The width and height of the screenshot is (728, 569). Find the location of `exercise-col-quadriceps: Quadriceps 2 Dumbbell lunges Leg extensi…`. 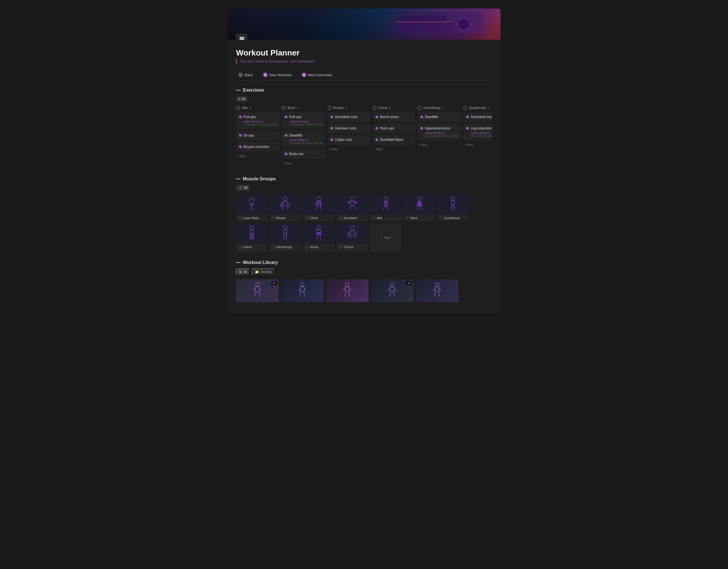

exercise-col-quadriceps: Quadriceps 2 Dumbbell lunges Leg extensi… is located at coordinates (478, 136).